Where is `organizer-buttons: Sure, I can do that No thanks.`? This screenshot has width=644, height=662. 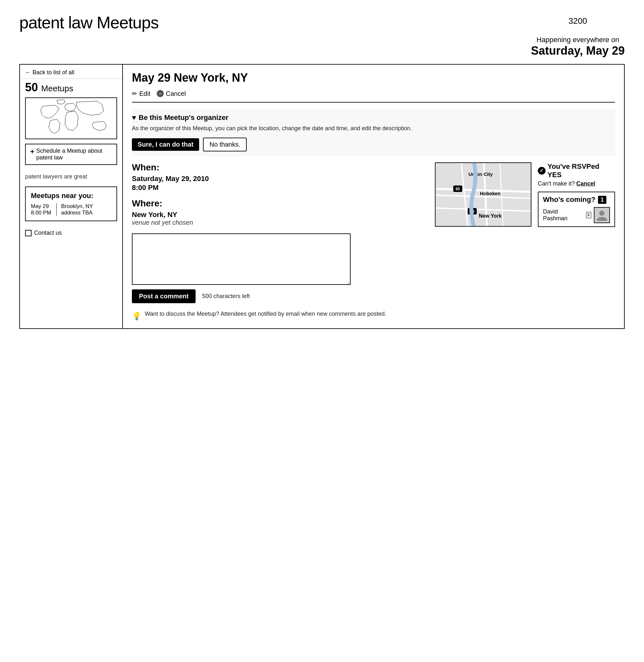 organizer-buttons: Sure, I can do that No thanks. is located at coordinates (373, 145).